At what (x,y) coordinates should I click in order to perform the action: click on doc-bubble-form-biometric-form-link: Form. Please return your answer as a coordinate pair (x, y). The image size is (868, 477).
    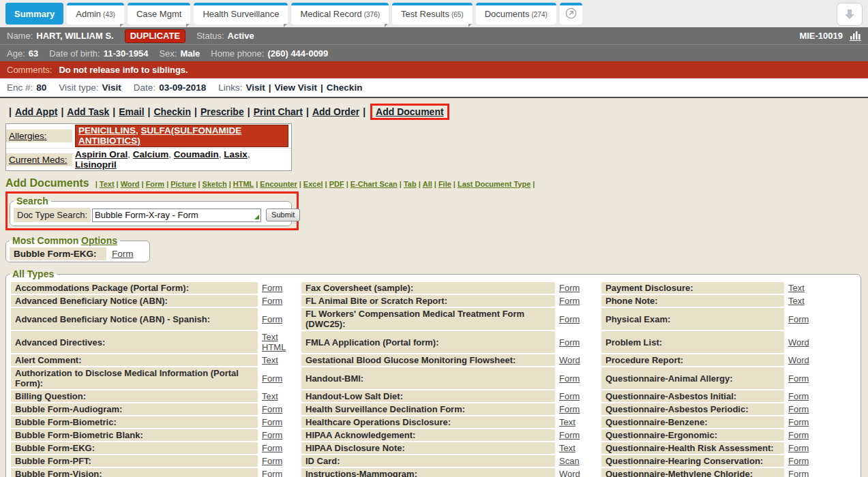
    Looking at the image, I should click on (272, 422).